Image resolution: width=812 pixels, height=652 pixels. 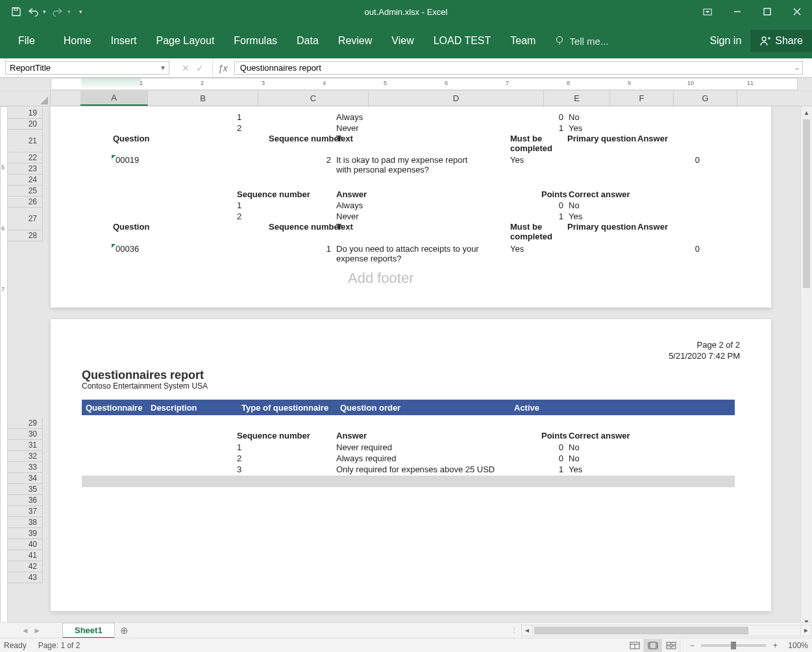 What do you see at coordinates (25, 479) in the screenshot?
I see `row-header-34: 34` at bounding box center [25, 479].